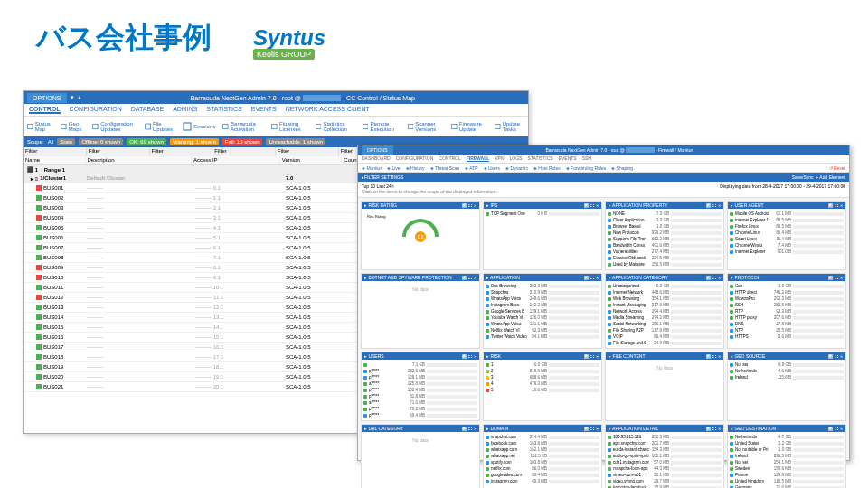  Describe the element at coordinates (622, 168) in the screenshot. I see `subtool-shaping: ◈ Shaping` at that location.